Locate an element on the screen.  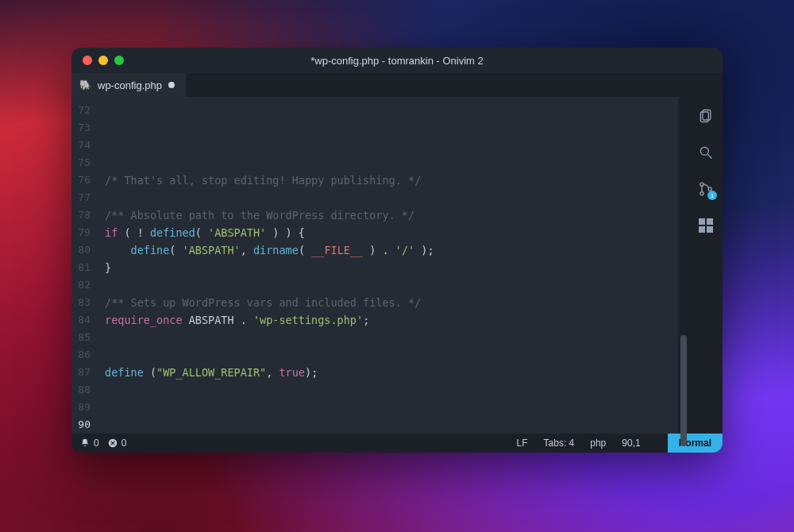
minimize-window-button is located at coordinates (103, 60).